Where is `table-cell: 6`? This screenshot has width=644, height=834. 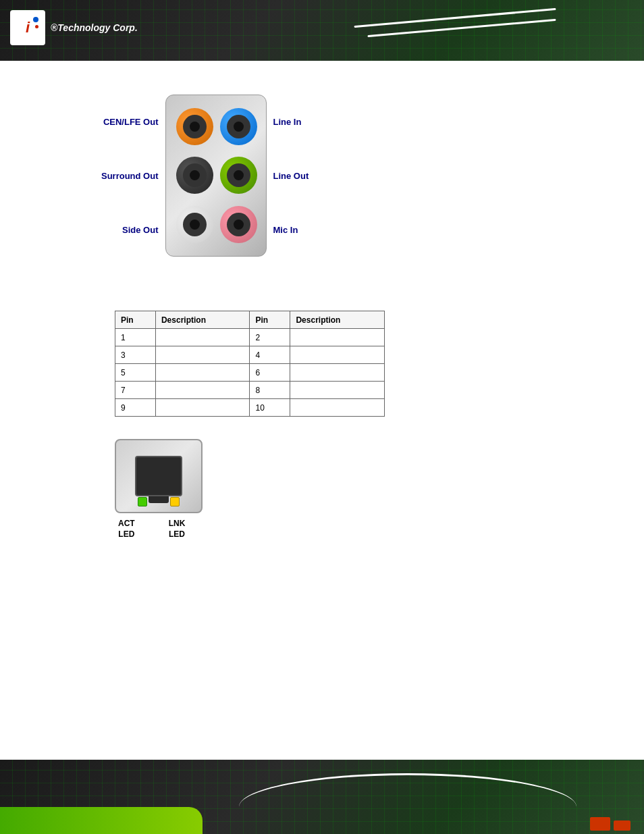 table-cell: 6 is located at coordinates (270, 373).